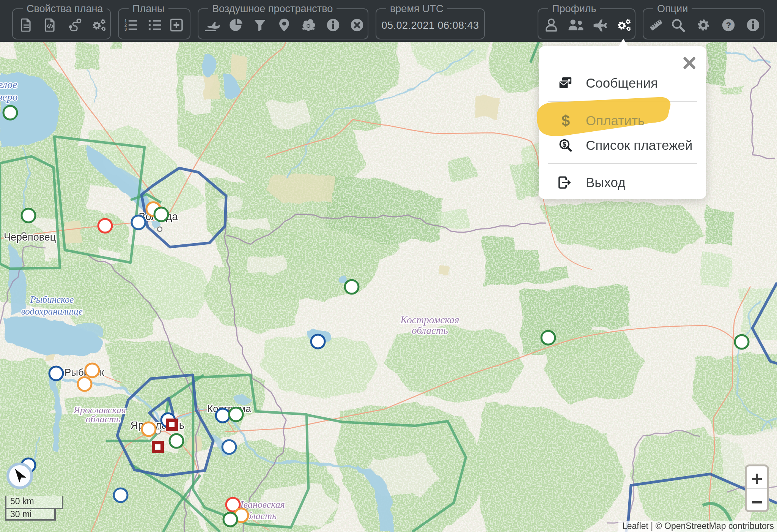 This screenshot has width=777, height=532. What do you see at coordinates (429, 320) in the screenshot?
I see `svg-text: Костромская` at bounding box center [429, 320].